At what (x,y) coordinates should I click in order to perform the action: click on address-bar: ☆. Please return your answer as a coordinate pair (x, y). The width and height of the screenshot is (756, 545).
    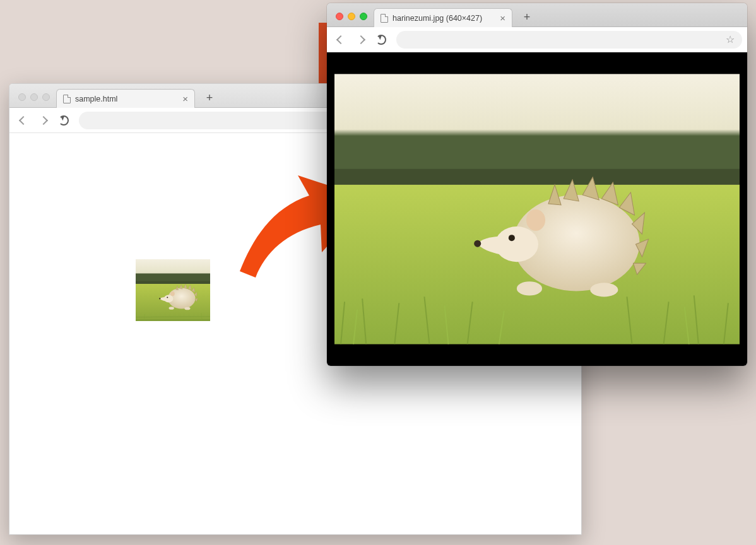
    Looking at the image, I should click on (569, 40).